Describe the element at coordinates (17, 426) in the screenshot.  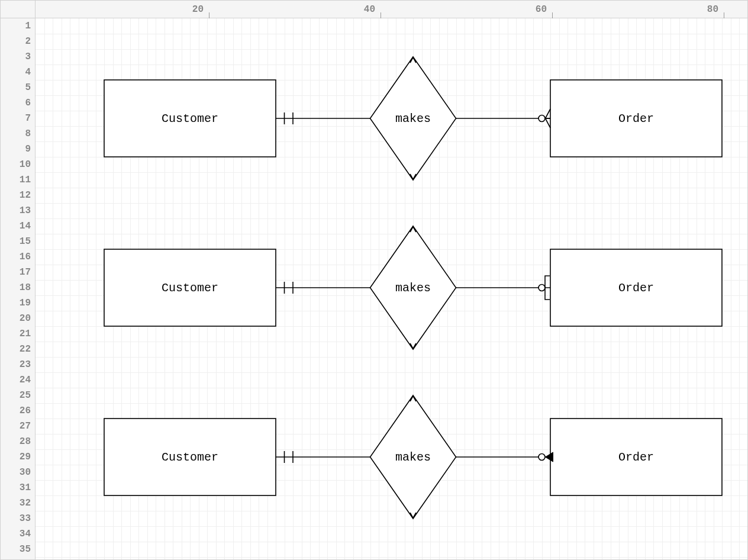
I see `row-label: 27` at that location.